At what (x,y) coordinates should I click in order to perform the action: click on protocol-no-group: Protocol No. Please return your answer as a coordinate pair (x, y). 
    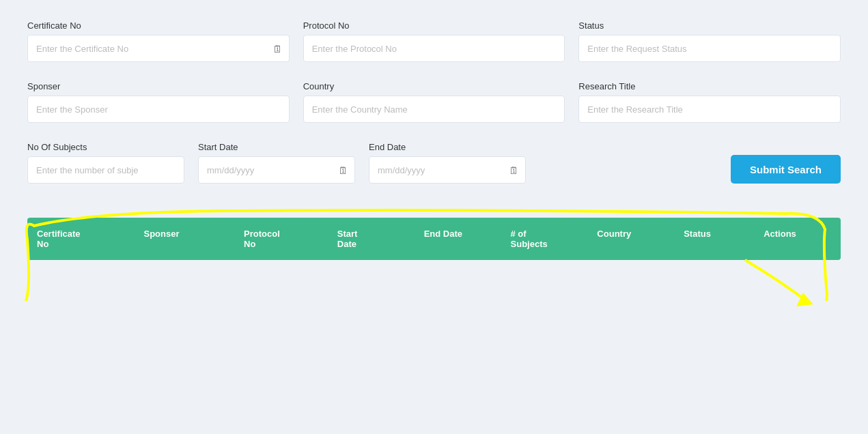
    Looking at the image, I should click on (434, 41).